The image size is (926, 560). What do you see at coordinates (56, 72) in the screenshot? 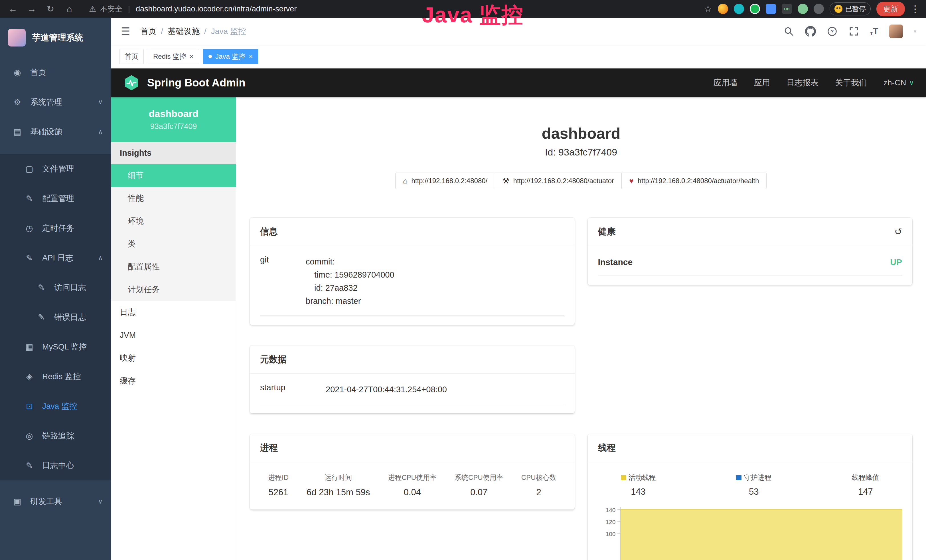
I see `sidebar-item-home: ◉ 首页` at bounding box center [56, 72].